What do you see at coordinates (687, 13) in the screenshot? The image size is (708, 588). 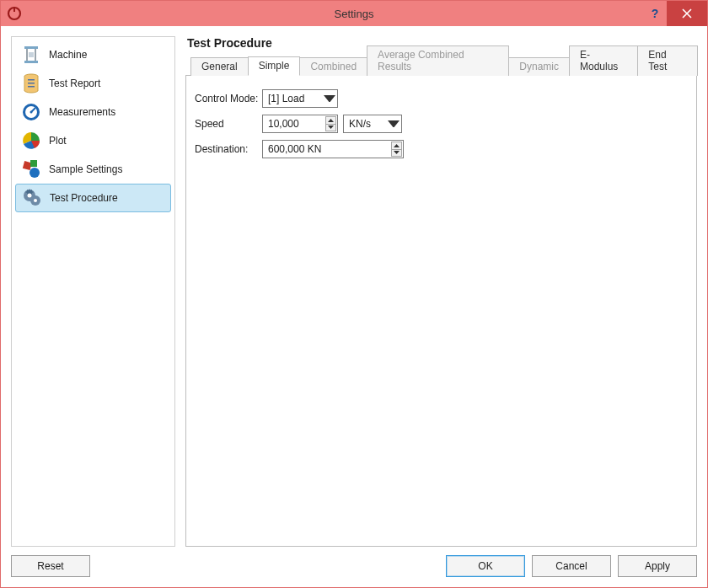 I see `close-button` at bounding box center [687, 13].